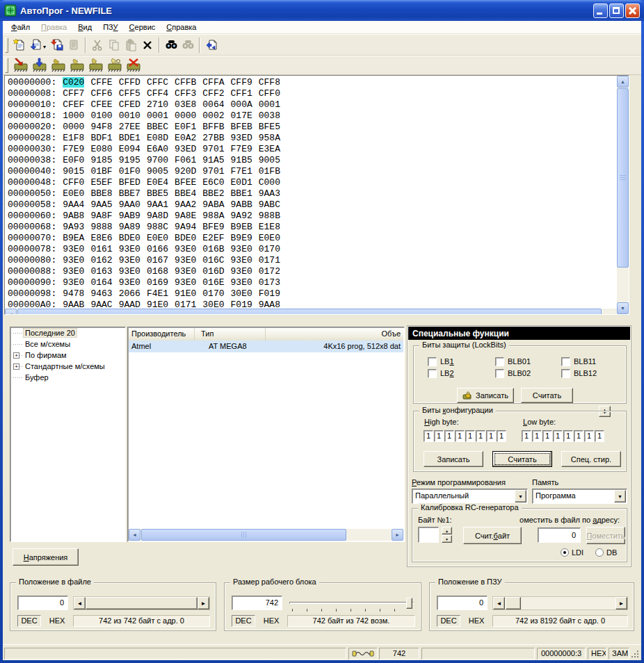  What do you see at coordinates (74, 204) in the screenshot?
I see `hex-word: 9AA4` at bounding box center [74, 204].